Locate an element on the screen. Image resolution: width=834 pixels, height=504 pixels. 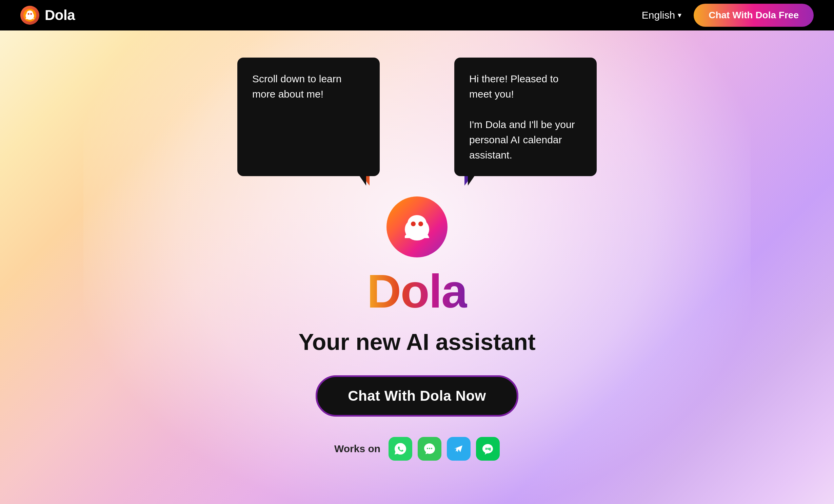
chat-with-dola-hero-button: Chat With Dola Now is located at coordinates (417, 396).